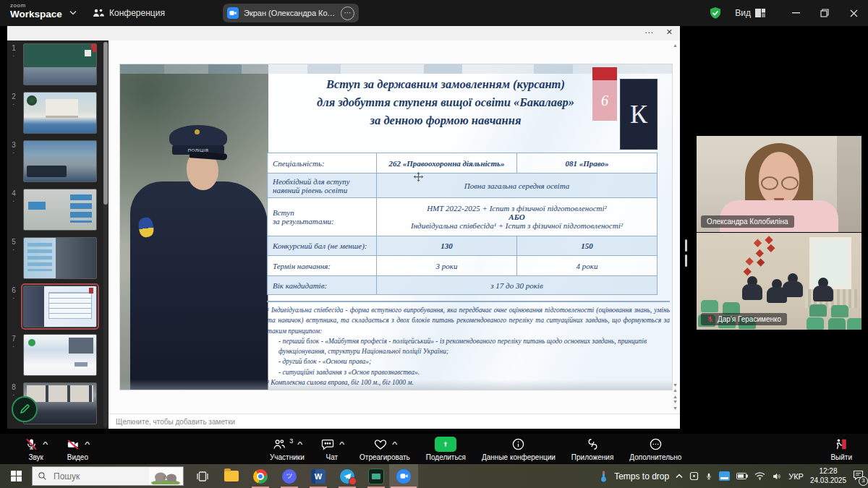 The height and width of the screenshot is (488, 868). I want to click on thumbnail-row: 3, so click(52, 161).